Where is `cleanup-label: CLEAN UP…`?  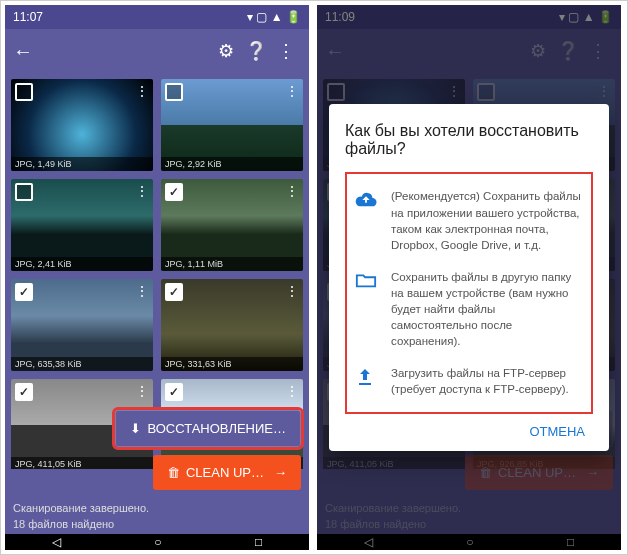
cleanup-label: CLEAN UP… is located at coordinates (225, 472).